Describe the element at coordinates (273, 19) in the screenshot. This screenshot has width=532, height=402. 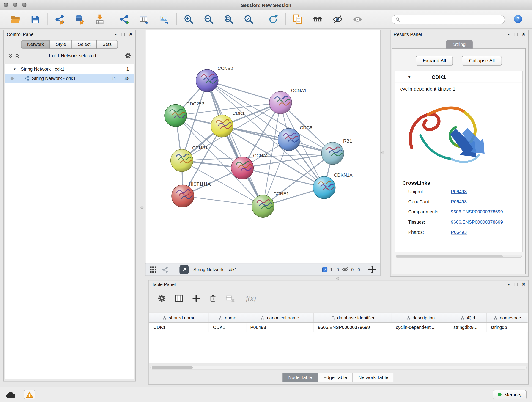
I see `apply-layout-button` at that location.